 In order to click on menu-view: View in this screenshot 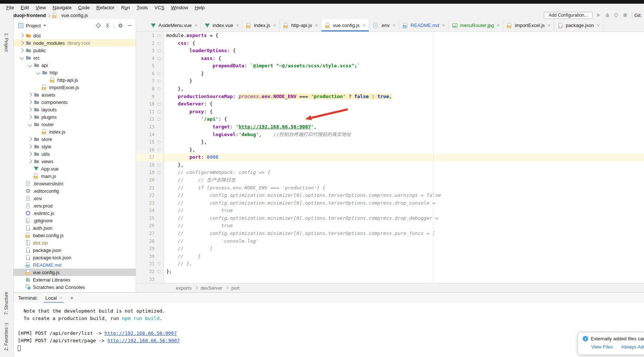, I will do `click(41, 7)`.